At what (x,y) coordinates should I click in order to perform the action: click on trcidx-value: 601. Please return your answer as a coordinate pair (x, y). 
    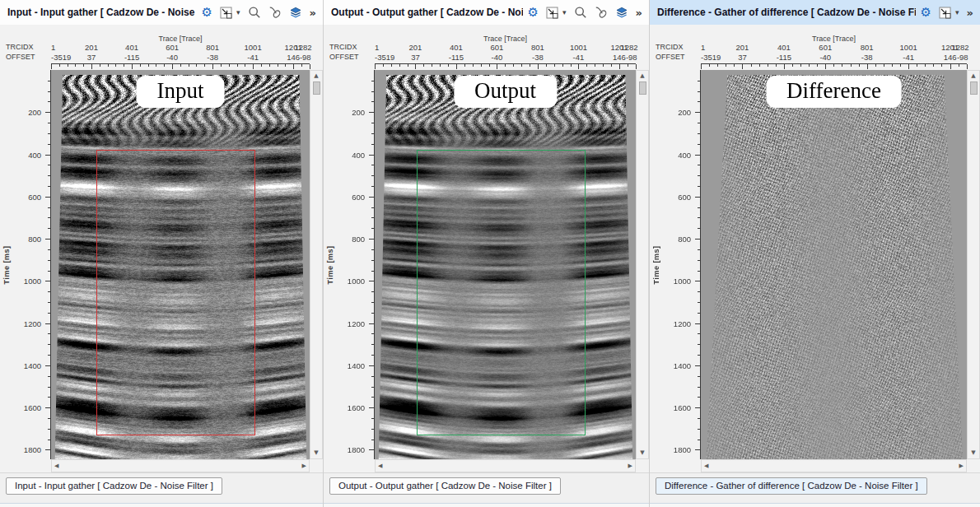
    Looking at the image, I should click on (172, 48).